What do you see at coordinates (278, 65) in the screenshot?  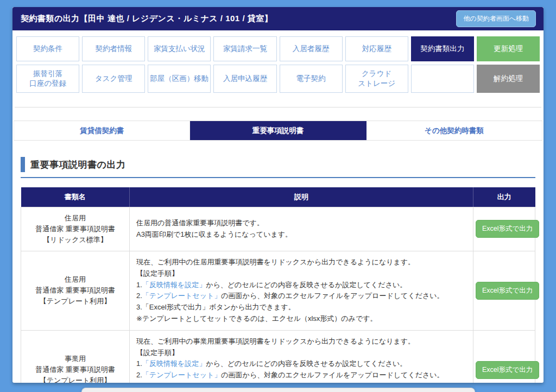 I see `nav-grid: 契約条件 契約者情報 家賃支払い状況 家賃請求一覧 入居者履歴 対応履歴 契約書…` at bounding box center [278, 65].